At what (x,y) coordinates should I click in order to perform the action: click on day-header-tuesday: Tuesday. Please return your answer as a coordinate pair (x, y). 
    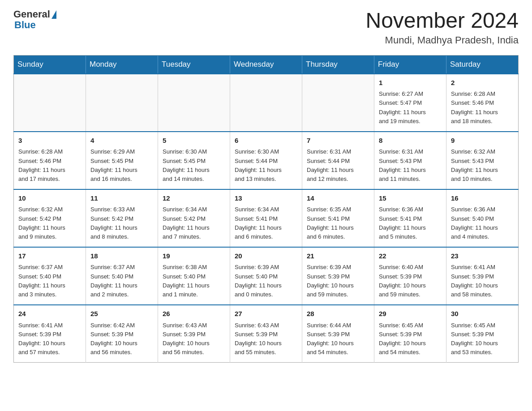
    Looking at the image, I should click on (194, 64).